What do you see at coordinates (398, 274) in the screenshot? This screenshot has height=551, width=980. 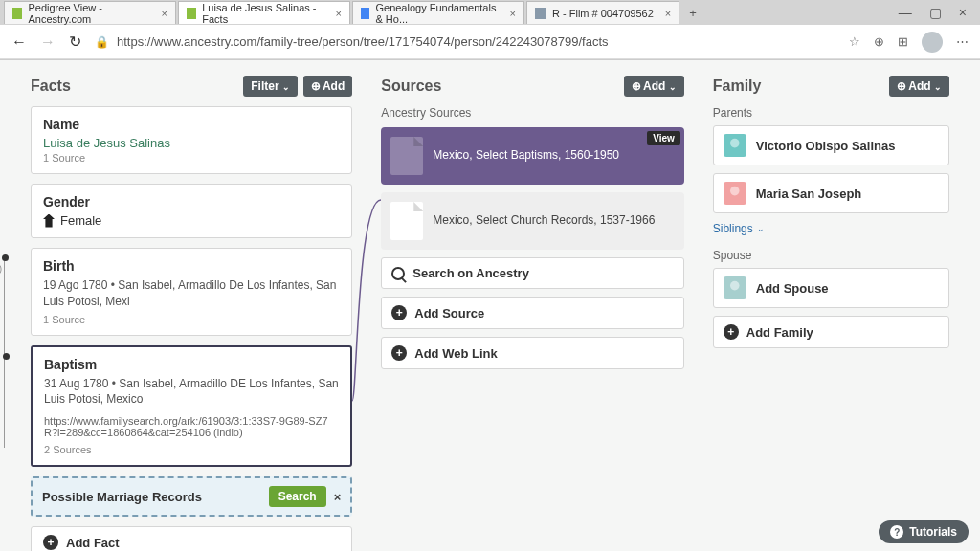 I see `search-icon` at bounding box center [398, 274].